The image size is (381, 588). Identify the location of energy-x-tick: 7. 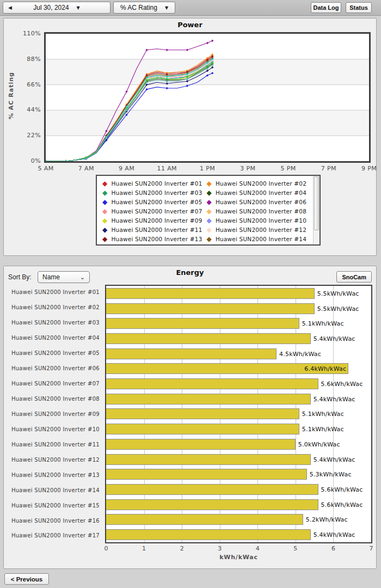
(371, 549).